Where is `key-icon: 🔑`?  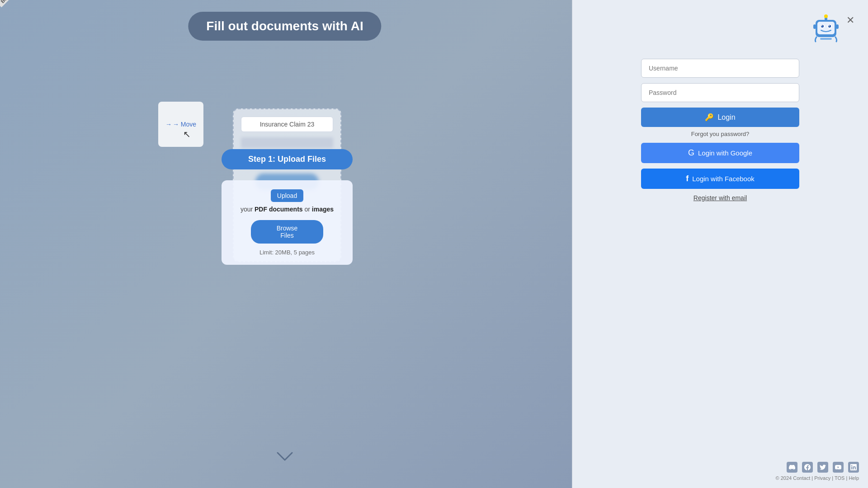
key-icon: 🔑 is located at coordinates (709, 117).